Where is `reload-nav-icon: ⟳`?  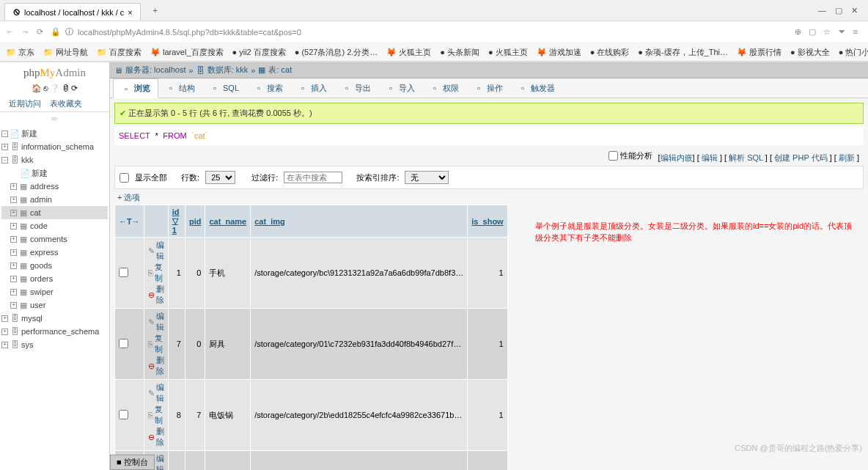 reload-nav-icon: ⟳ is located at coordinates (75, 88).